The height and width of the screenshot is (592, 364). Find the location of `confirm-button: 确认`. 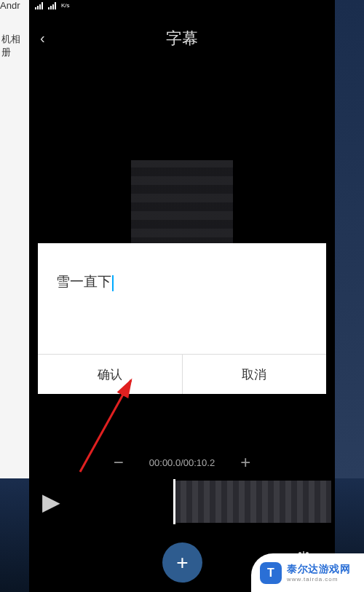

confirm-button: 确认 is located at coordinates (111, 374).